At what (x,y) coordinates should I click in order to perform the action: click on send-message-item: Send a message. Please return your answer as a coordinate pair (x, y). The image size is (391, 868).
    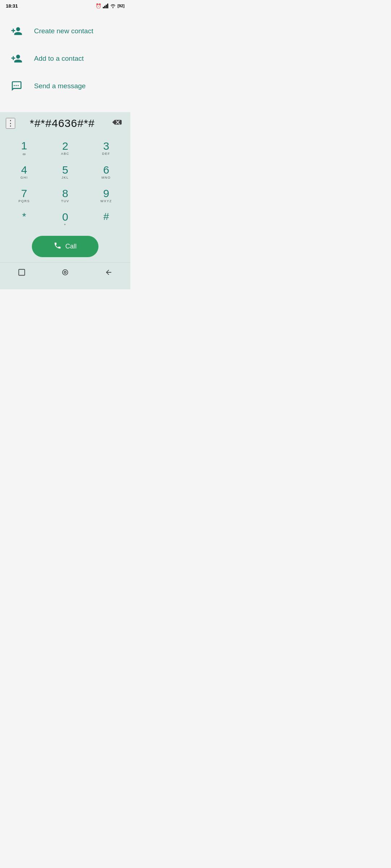
    Looking at the image, I should click on (65, 86).